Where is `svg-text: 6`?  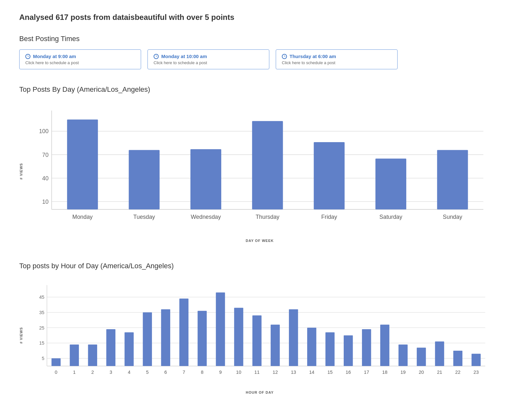
svg-text: 6 is located at coordinates (166, 372).